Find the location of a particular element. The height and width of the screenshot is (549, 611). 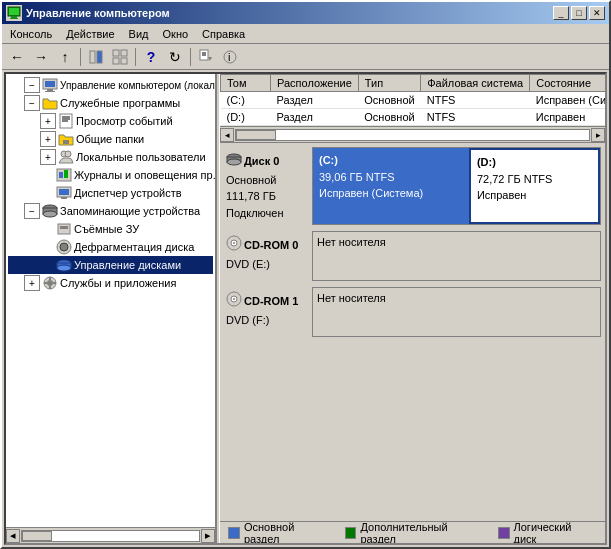

tree-users-expander: + is located at coordinates (48, 157).